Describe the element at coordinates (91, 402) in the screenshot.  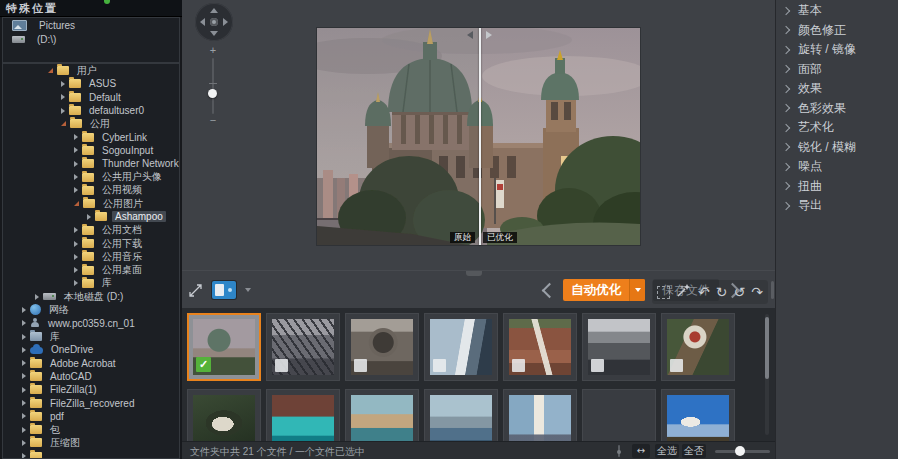
I see `tree-item-filezilla-recovered: FileZilla_recovered` at that location.